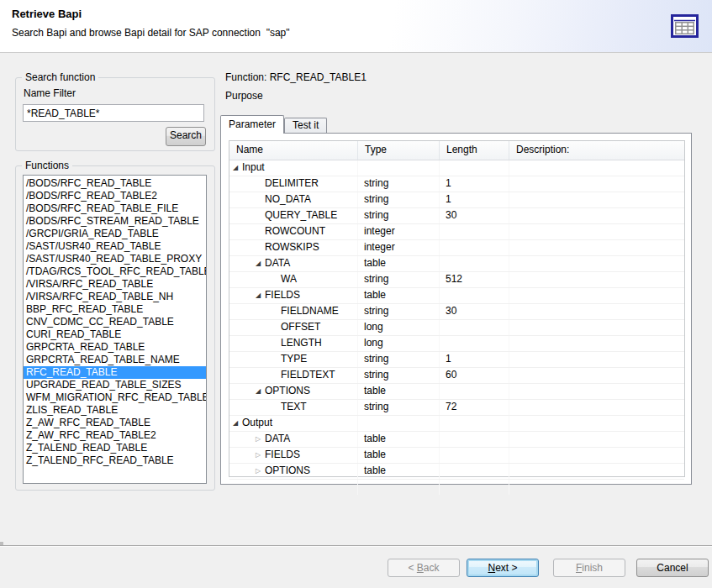  Describe the element at coordinates (295, 232) in the screenshot. I see `param-name: ROWCOUNT` at that location.